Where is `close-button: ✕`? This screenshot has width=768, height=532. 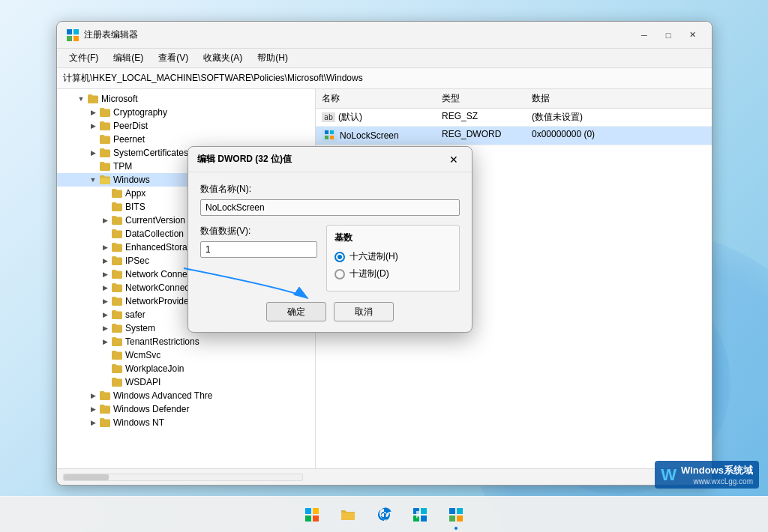
close-button: ✕ is located at coordinates (692, 35).